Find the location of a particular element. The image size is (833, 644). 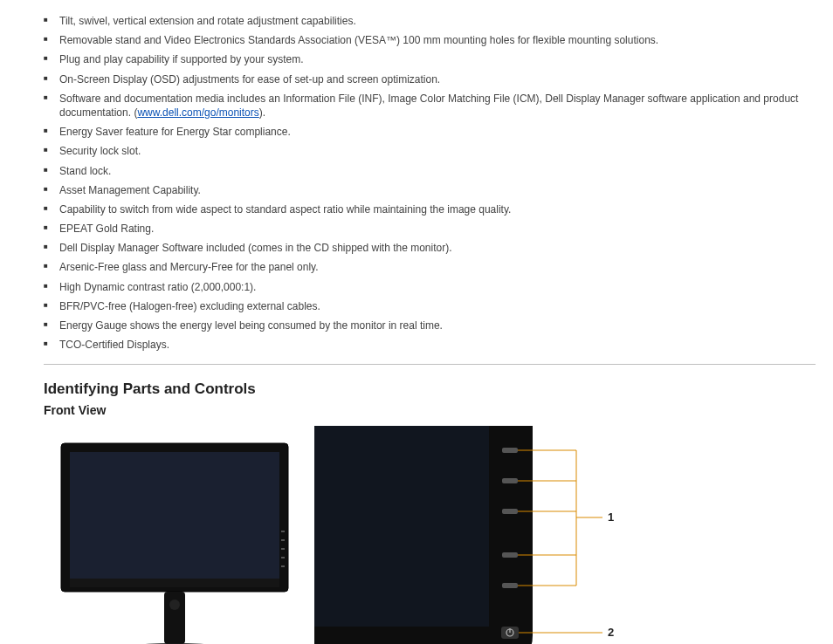

power-icon is located at coordinates (510, 633).